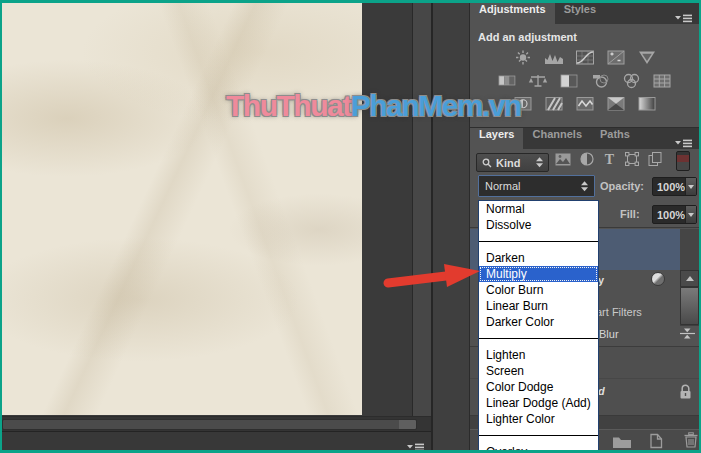  I want to click on opacity-value: 100%, so click(669, 187).